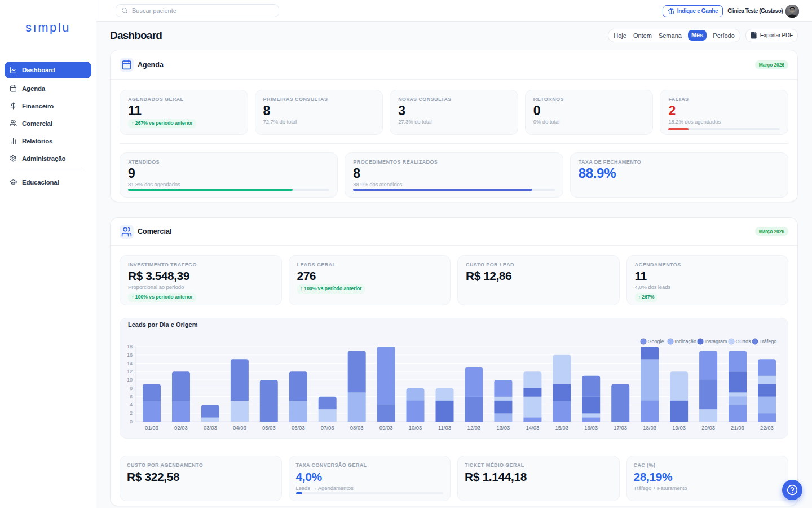 This screenshot has width=812, height=508. Describe the element at coordinates (533, 428) in the screenshot. I see `svg-text: 14/03` at that location.